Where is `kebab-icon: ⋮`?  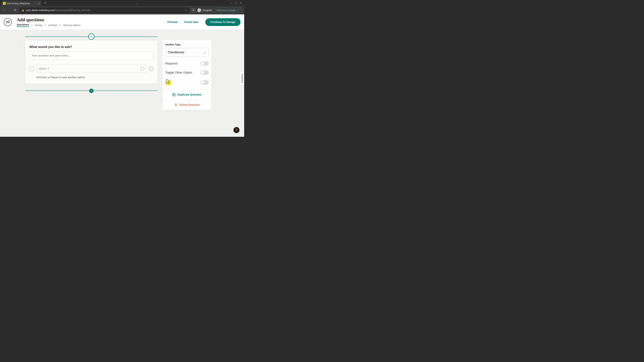 kebab-icon: ⋮ is located at coordinates (238, 10).